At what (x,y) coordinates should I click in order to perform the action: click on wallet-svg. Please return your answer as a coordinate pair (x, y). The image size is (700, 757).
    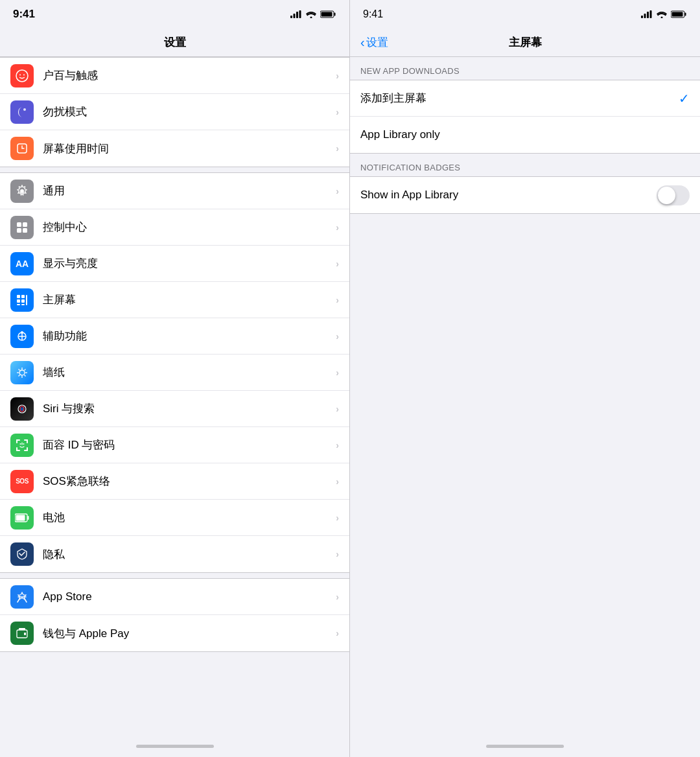
    Looking at the image, I should click on (22, 633).